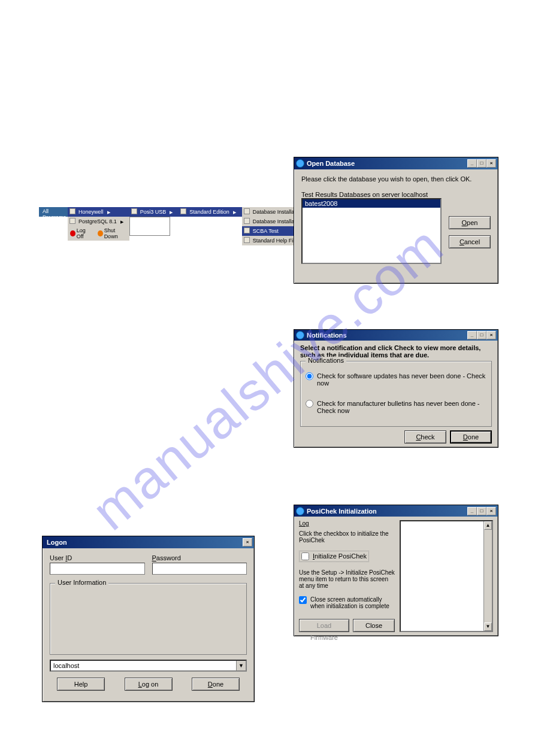  I want to click on auto-close-checkbox, so click(303, 600).